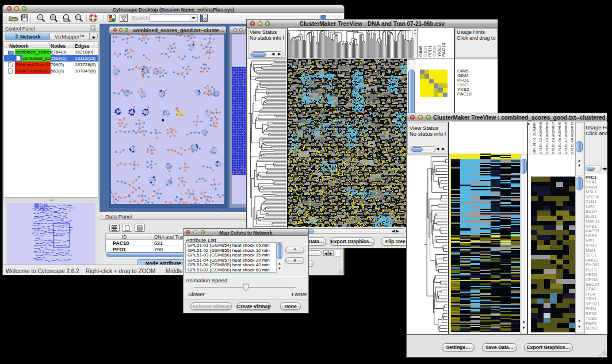 The image size is (612, 364). I want to click on svg-text: GPL51-06 (GSM865), so click(559, 138).